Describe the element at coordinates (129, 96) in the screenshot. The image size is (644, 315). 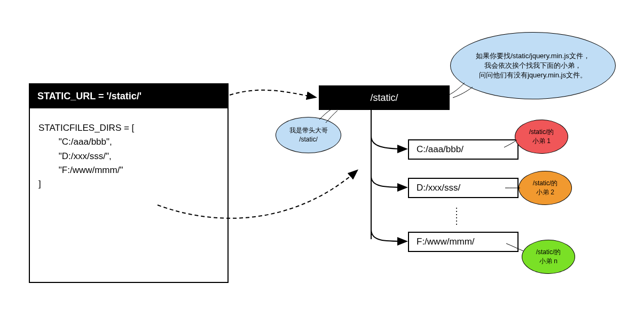
I see `static-url-header: STATIC_URL = '/static/'` at that location.